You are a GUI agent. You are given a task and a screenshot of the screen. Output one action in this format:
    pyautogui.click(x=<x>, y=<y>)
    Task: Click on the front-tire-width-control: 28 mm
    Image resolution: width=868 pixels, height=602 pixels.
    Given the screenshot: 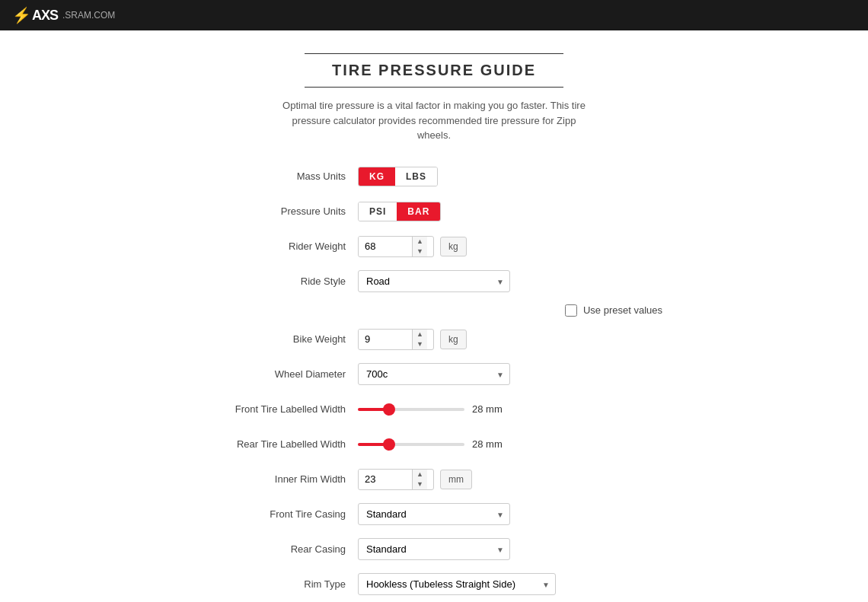 What is the action you would take?
    pyautogui.click(x=510, y=409)
    